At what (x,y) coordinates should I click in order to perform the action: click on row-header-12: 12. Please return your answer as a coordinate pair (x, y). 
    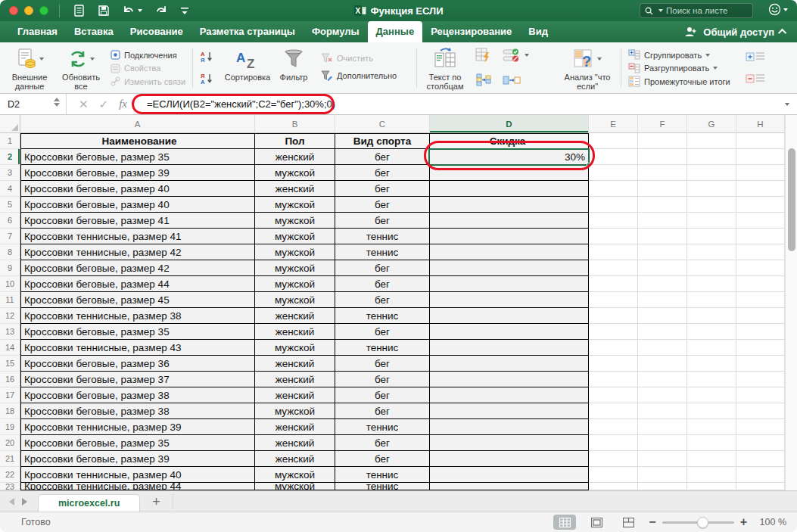
    Looking at the image, I should click on (11, 316).